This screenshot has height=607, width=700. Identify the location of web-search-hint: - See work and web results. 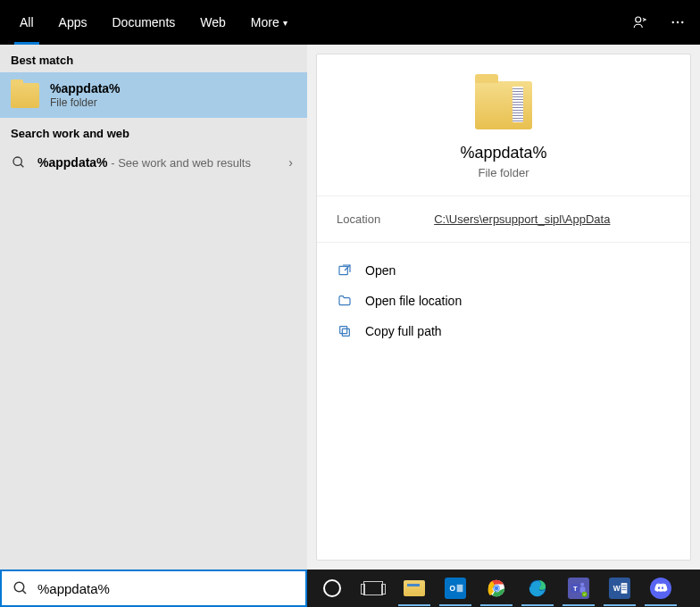
(179, 162).